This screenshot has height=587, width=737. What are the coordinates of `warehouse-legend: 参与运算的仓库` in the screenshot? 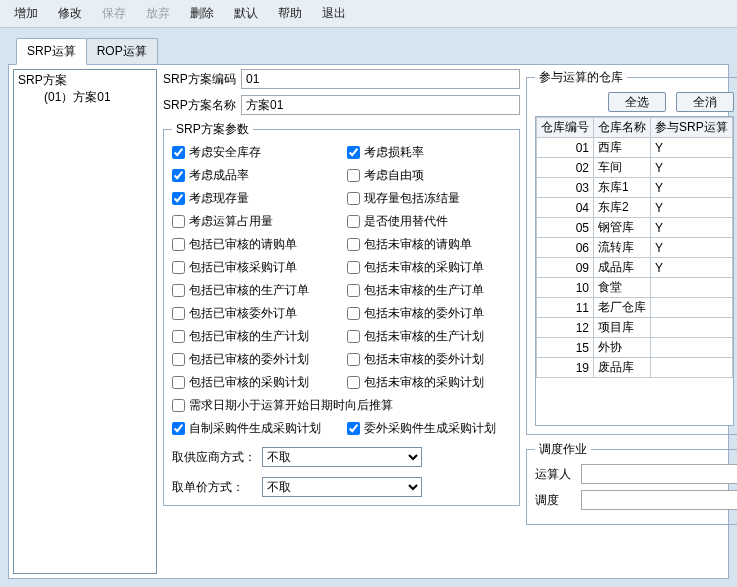 It's located at (581, 78).